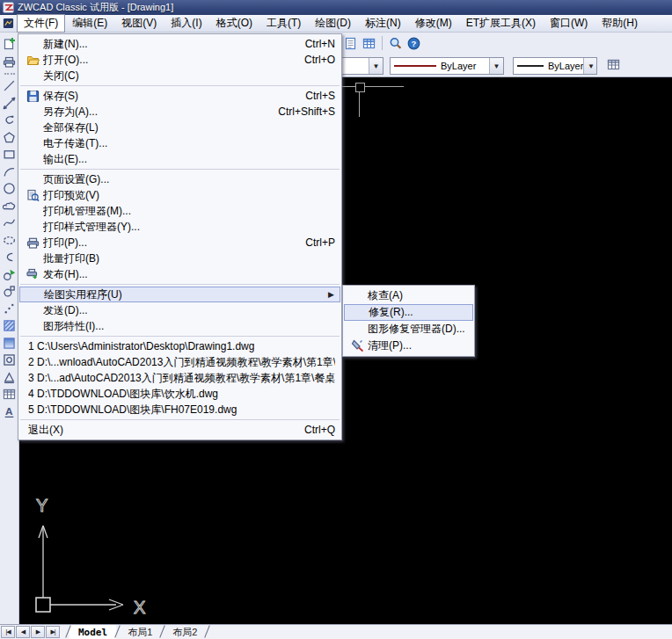 The image size is (672, 639). Describe the element at coordinates (501, 23) in the screenshot. I see `menu-express-tools: ET扩展工具(X)` at that location.